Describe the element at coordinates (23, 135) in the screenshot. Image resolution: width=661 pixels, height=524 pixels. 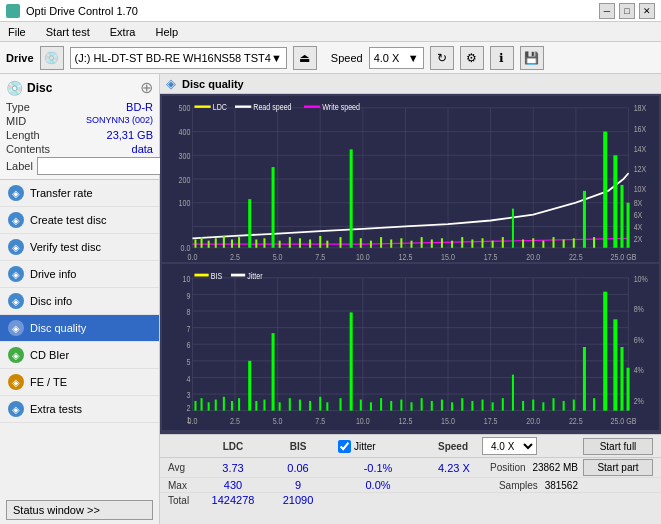
I see `length-label: Length` at that location.